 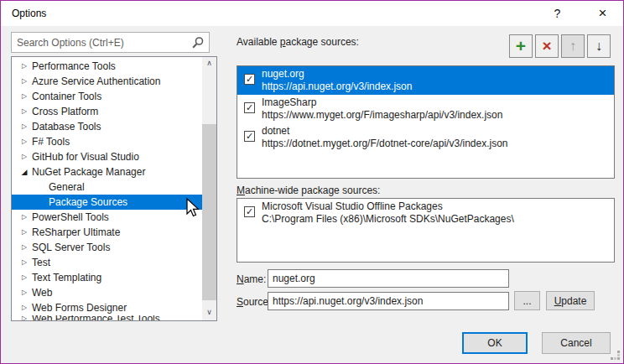 I want to click on sidebar-item-azure-service-authentication: ▷Azure Service Authentication, so click(x=107, y=81).